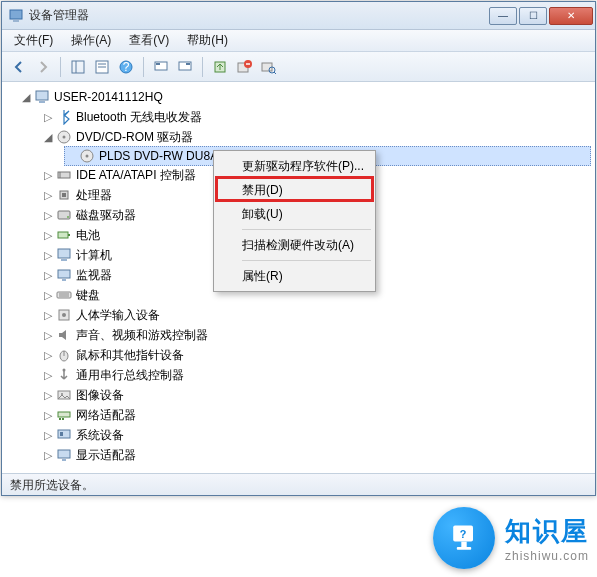 The image size is (597, 577). Describe the element at coordinates (106, 216) in the screenshot. I see `tree-item-label: 磁盘驱动器` at that location.